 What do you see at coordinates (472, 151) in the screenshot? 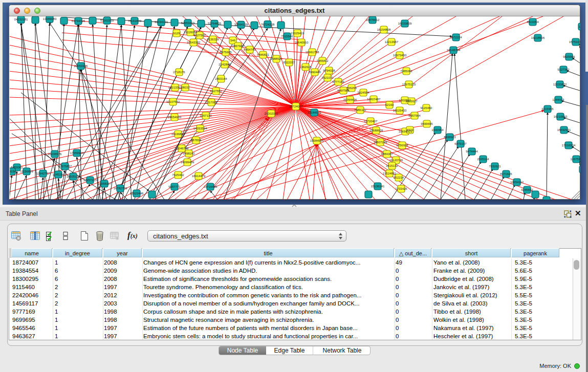
I see `svg-text: 9474444` at bounding box center [472, 151].